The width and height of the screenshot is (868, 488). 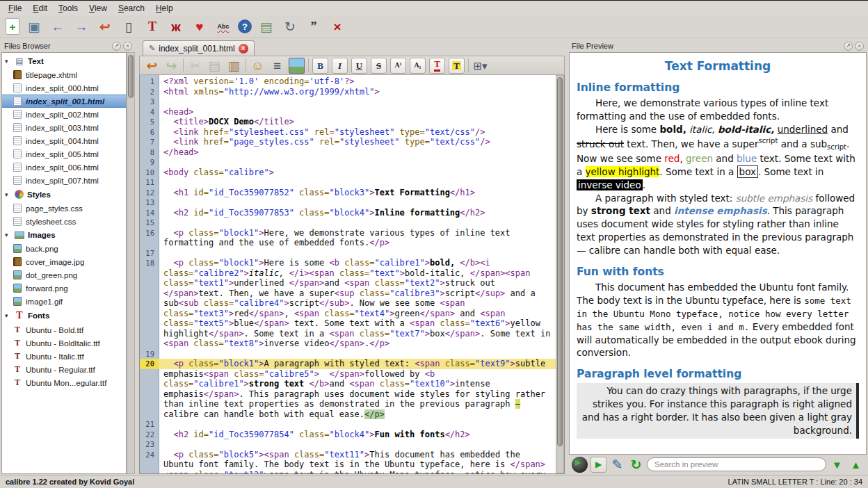 I want to click on code-line: 16 <p class="block1">Here, we demonstrat…, so click(x=348, y=238).